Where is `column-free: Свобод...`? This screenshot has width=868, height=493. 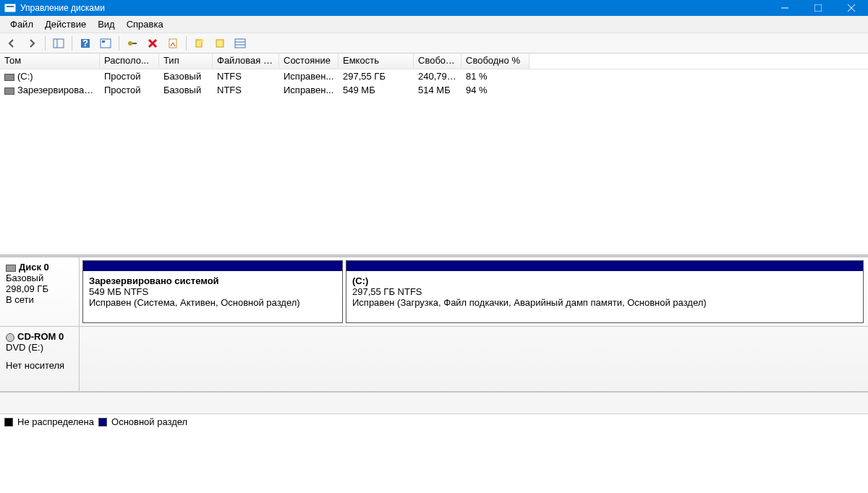
column-free: Свобод... is located at coordinates (438, 61).